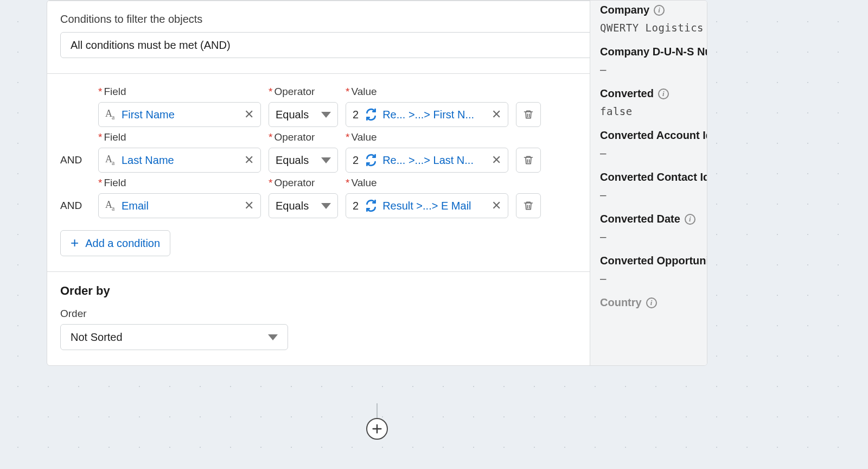  What do you see at coordinates (180, 206) in the screenshot?
I see `field-input: Aa Email ✕` at bounding box center [180, 206].